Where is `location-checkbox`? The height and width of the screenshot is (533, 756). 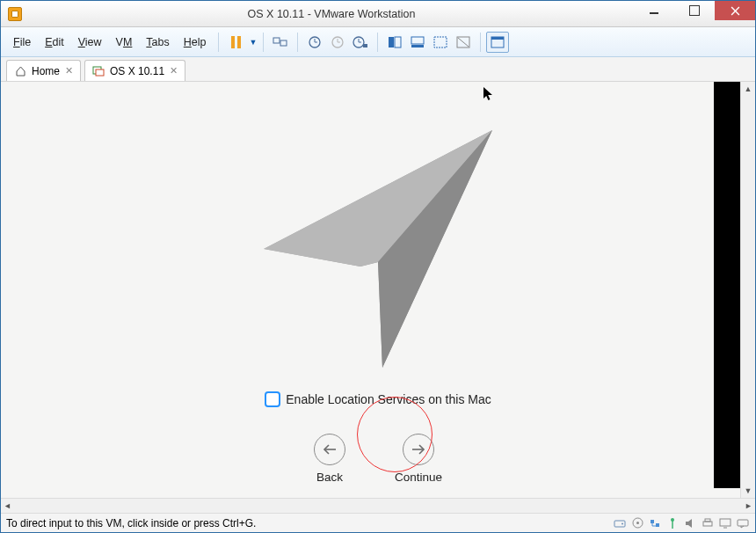 location-checkbox is located at coordinates (273, 399).